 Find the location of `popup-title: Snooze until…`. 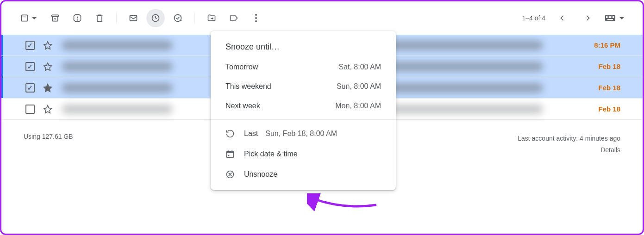

popup-title: Snooze until… is located at coordinates (303, 50).